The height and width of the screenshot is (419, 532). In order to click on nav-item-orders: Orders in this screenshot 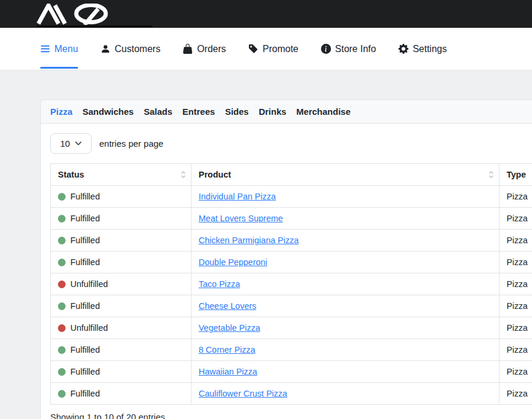, I will do `click(205, 49)`.